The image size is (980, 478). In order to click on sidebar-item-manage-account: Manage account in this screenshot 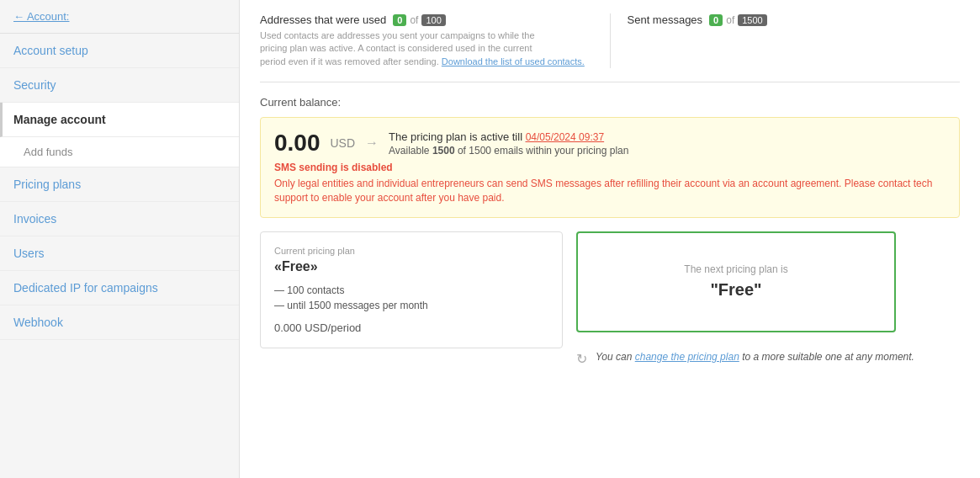, I will do `click(119, 120)`.